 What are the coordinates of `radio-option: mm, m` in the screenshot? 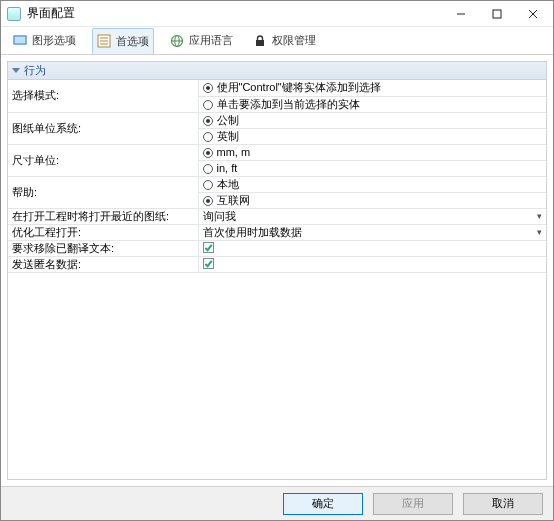 It's located at (372, 152).